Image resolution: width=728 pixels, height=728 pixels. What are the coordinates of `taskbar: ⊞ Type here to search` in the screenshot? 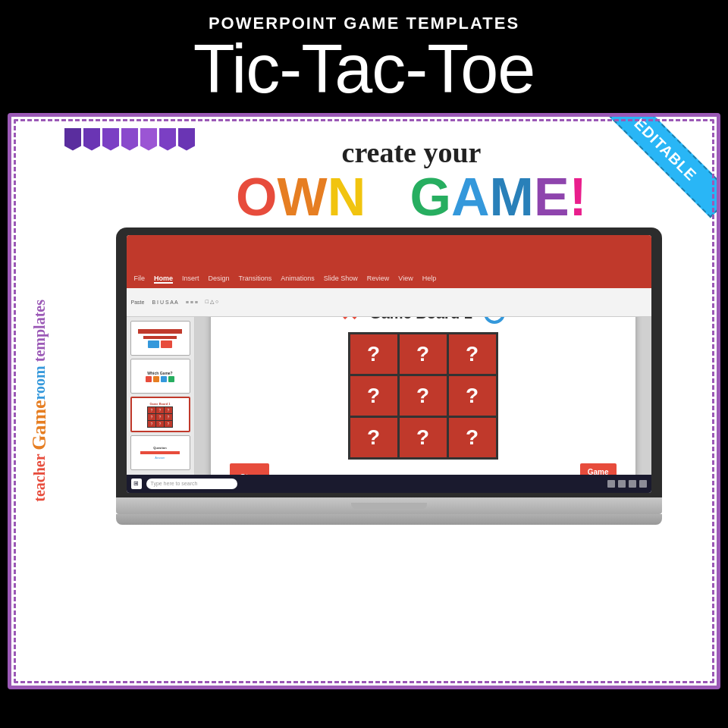 It's located at (389, 484).